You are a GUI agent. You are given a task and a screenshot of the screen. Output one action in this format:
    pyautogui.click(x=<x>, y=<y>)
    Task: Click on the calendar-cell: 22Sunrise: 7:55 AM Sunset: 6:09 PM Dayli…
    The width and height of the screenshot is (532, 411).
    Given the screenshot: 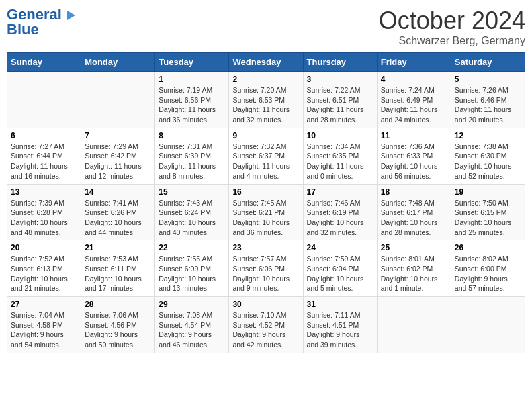 What is the action you would take?
    pyautogui.click(x=192, y=269)
    